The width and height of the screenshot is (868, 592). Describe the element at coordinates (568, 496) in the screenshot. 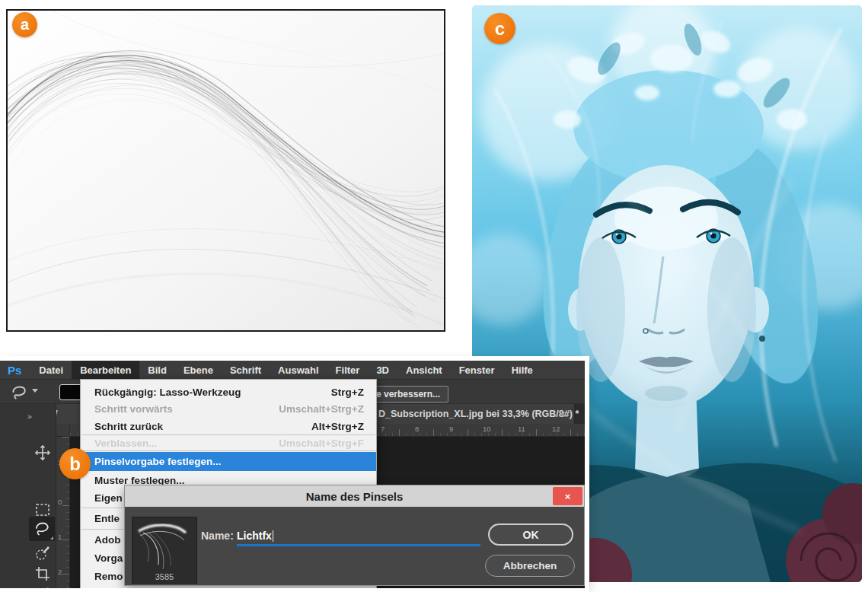

I see `dialog-close-button: ×` at that location.